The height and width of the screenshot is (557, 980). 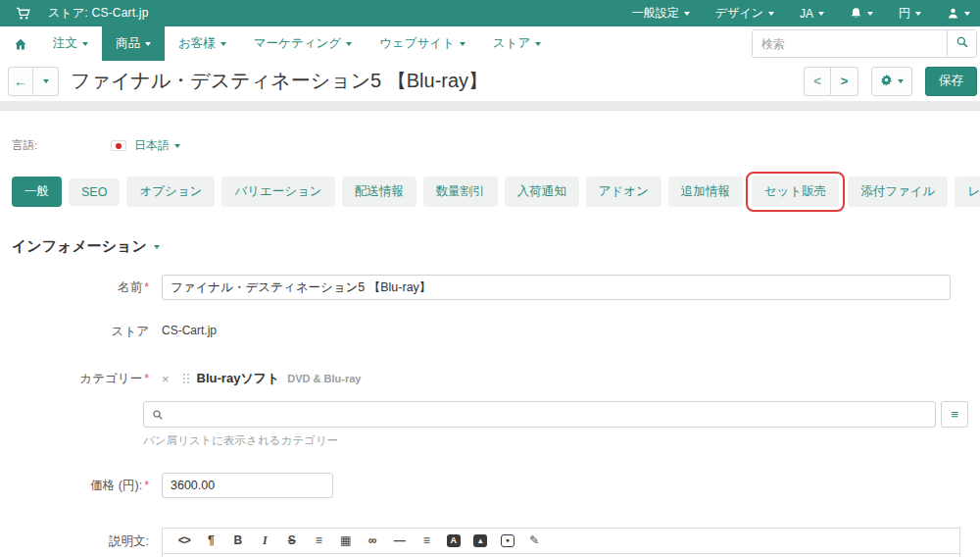 I want to click on user-icon, so click(x=953, y=14).